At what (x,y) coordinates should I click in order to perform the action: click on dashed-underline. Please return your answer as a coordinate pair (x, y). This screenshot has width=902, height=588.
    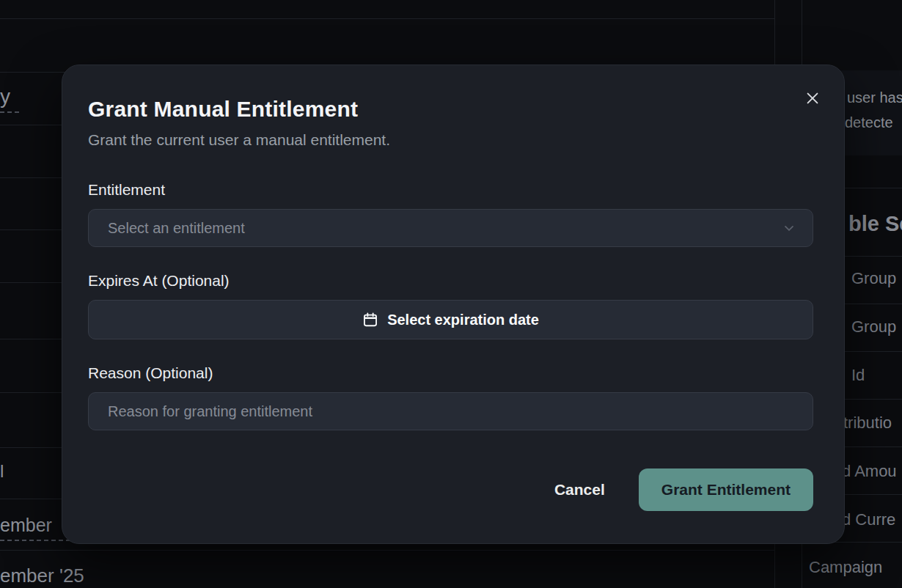
    Looking at the image, I should click on (10, 112).